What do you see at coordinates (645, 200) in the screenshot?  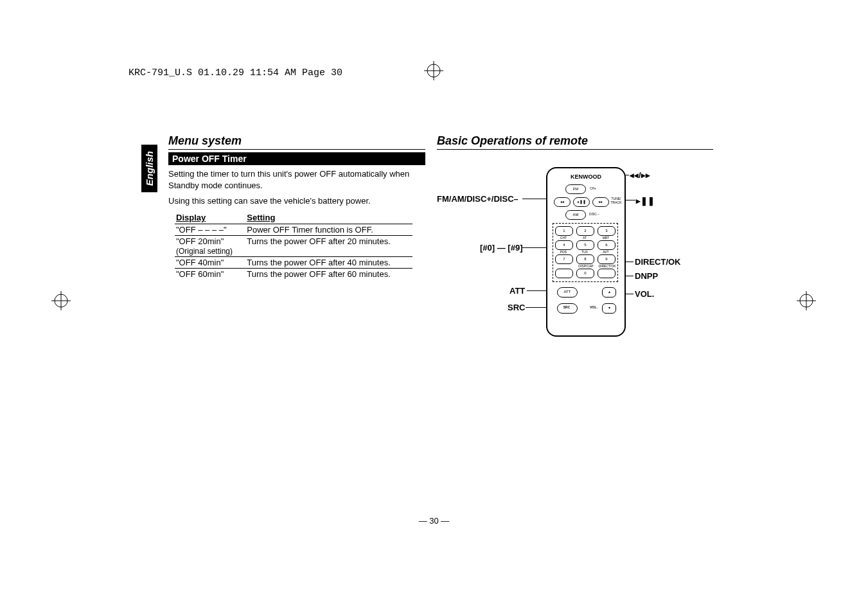 I see `callout-play-pause: ▸❚❚` at bounding box center [645, 200].